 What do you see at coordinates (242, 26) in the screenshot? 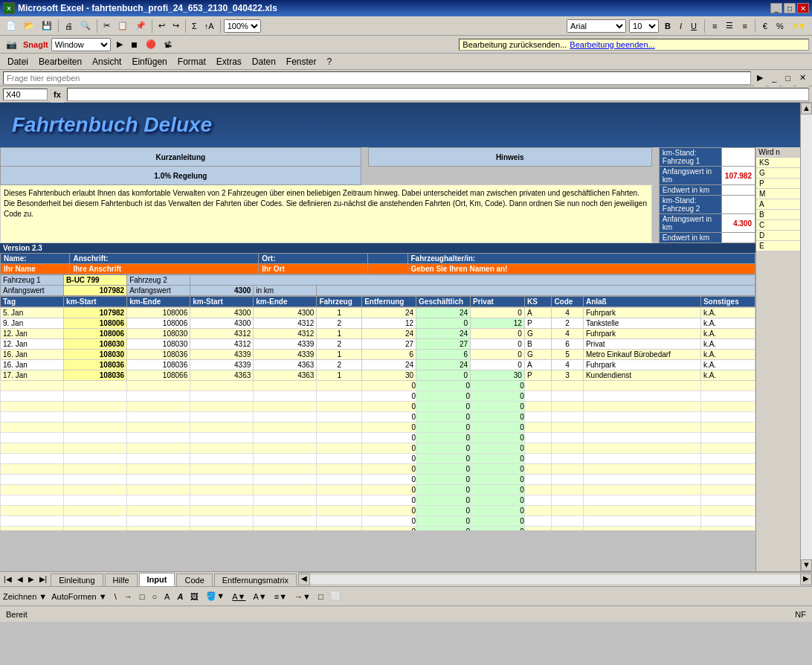
I see `zoom-select: 100%` at bounding box center [242, 26].